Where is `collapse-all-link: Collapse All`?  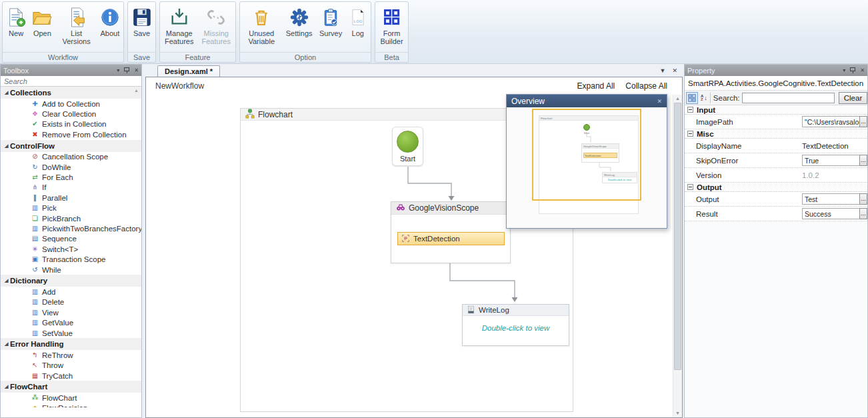
collapse-all-link: Collapse All is located at coordinates (647, 86).